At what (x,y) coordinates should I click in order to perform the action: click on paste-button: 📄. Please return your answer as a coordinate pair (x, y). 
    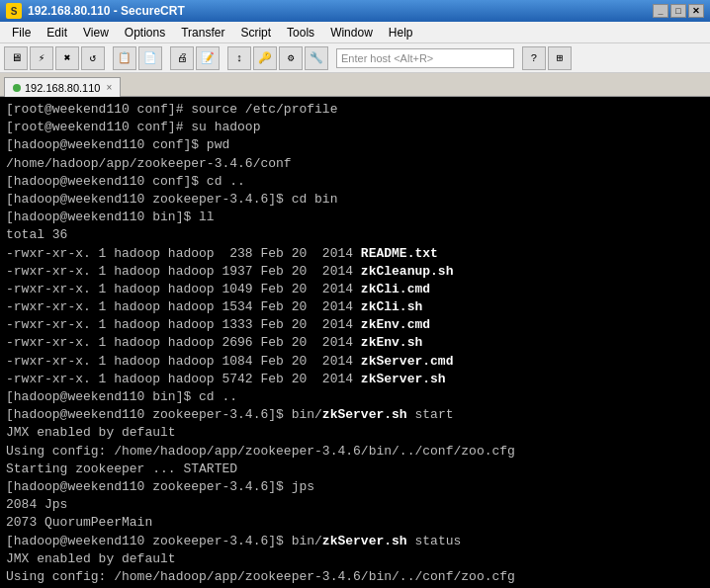
    Looking at the image, I should click on (150, 58).